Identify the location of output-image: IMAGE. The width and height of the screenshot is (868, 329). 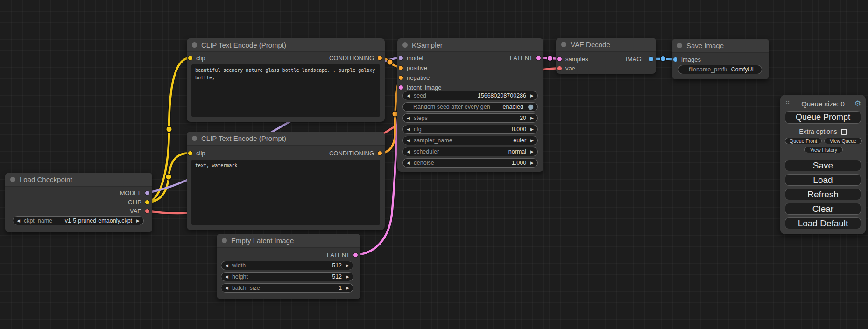
(640, 59).